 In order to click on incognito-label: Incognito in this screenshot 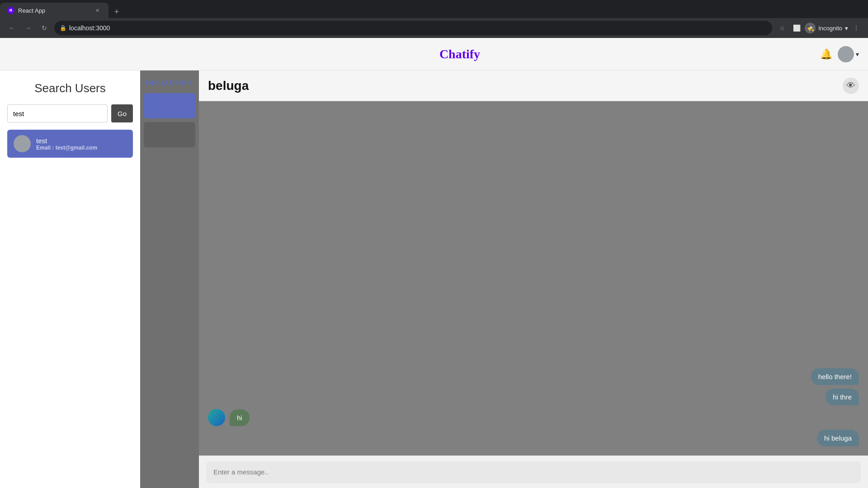, I will do `click(830, 28)`.